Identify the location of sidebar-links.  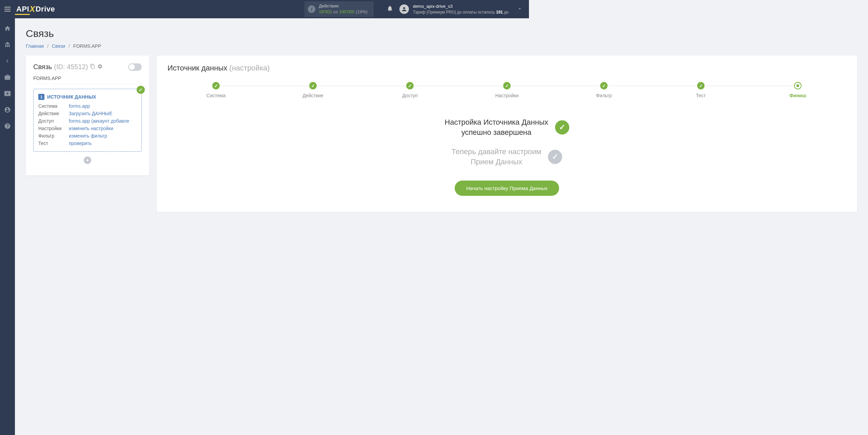
(7, 45).